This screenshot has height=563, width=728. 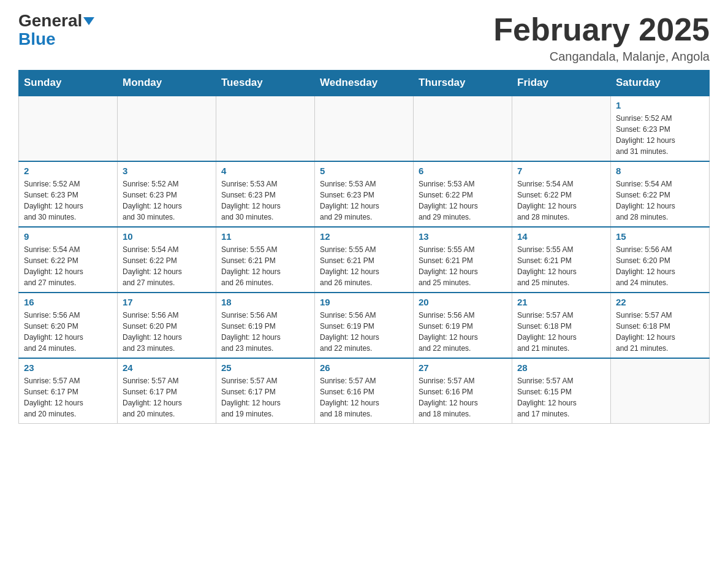 What do you see at coordinates (266, 260) in the screenshot?
I see `day-cell: 11Sunrise: 5:55 AMSunset: 6:21 PMDayligh…` at bounding box center [266, 260].